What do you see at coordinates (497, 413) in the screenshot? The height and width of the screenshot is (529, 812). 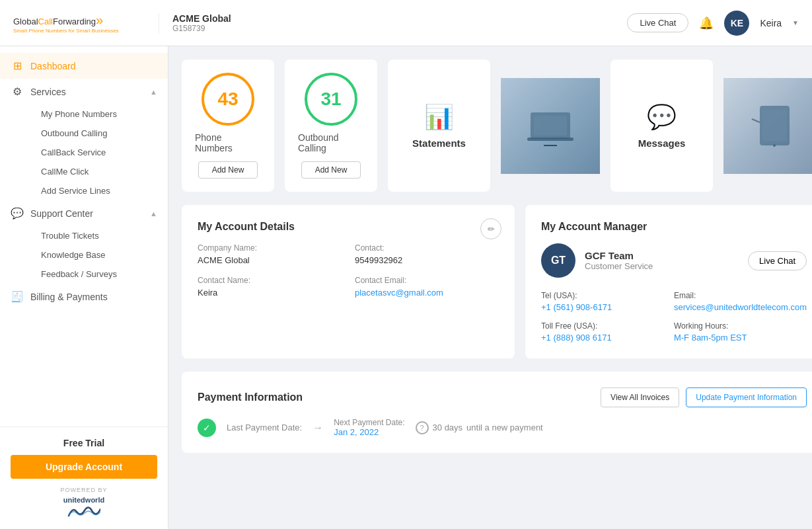 I see `payment-card: Payment Information View All Invoices Up…` at bounding box center [497, 413].